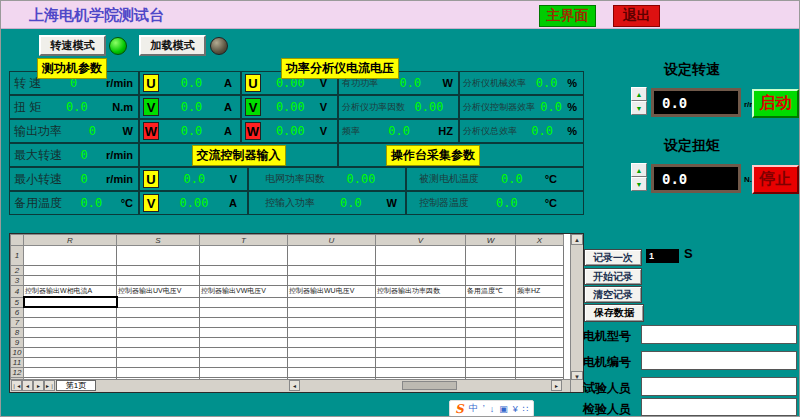 The image size is (800, 417). Describe the element at coordinates (491, 240) in the screenshot. I see `sheet-col-header: W` at that location.